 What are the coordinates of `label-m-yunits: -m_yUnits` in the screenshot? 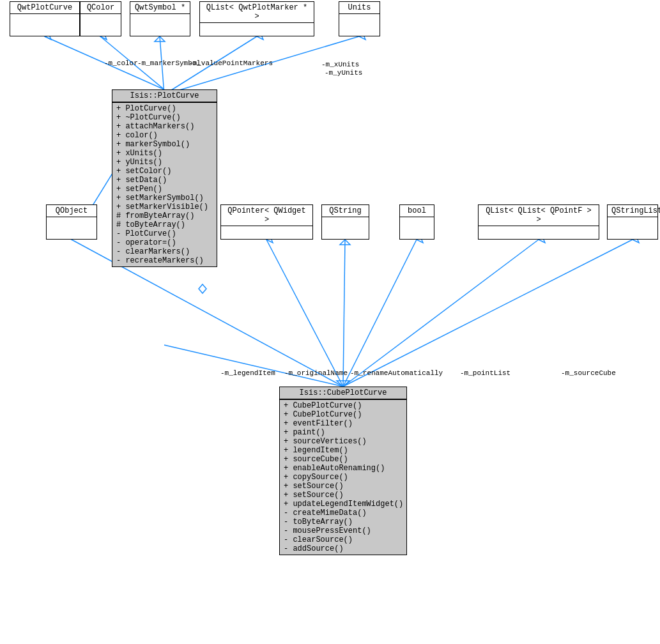 It's located at (344, 73).